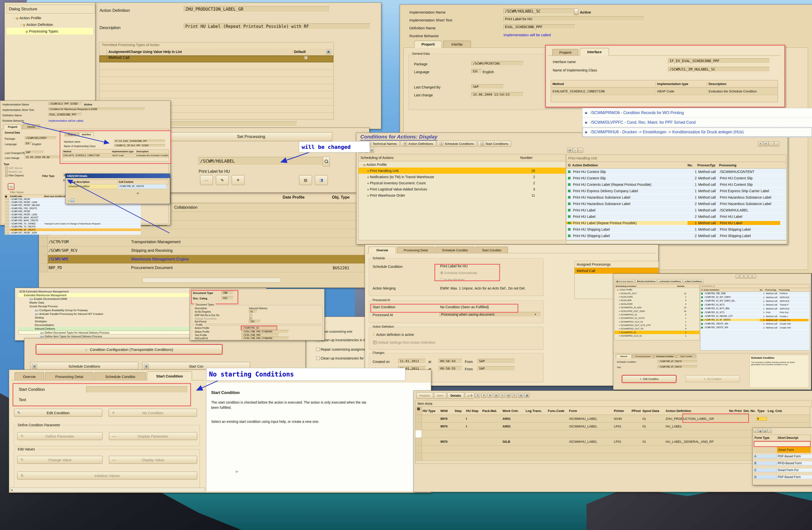 The width and height of the screenshot is (812, 530). What do you see at coordinates (484, 396) in the screenshot?
I see `filter-icon: ▼` at bounding box center [484, 396].